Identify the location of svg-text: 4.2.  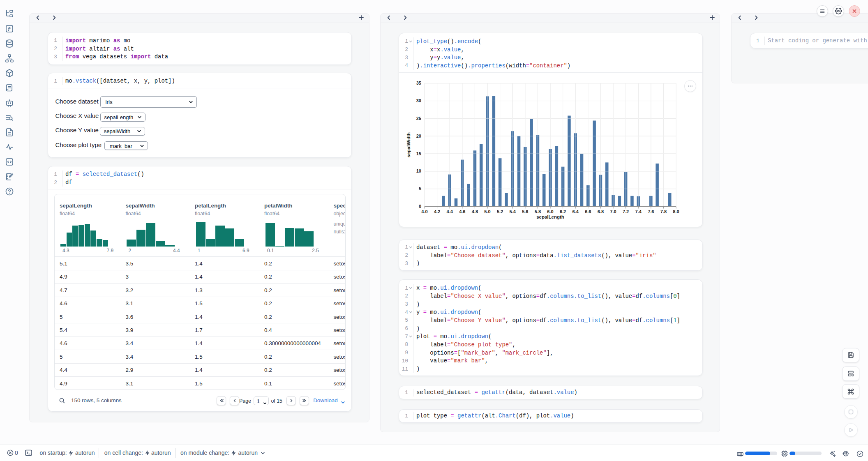
(437, 212).